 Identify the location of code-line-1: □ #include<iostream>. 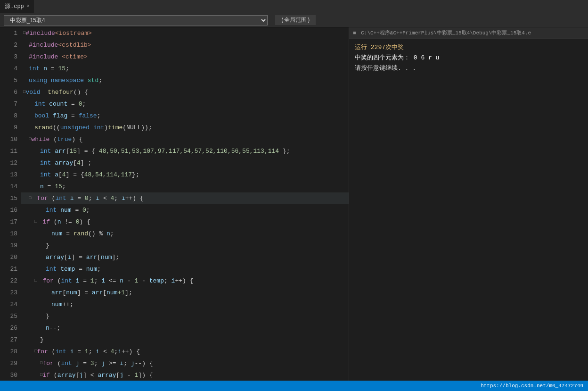
(185, 33).